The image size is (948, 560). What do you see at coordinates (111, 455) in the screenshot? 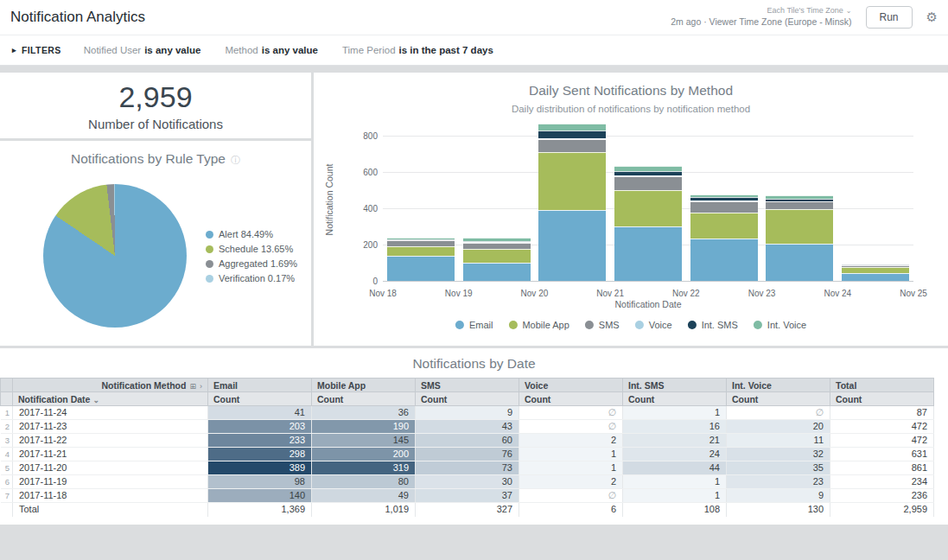
I see `date-cell: 2017-11-21` at bounding box center [111, 455].